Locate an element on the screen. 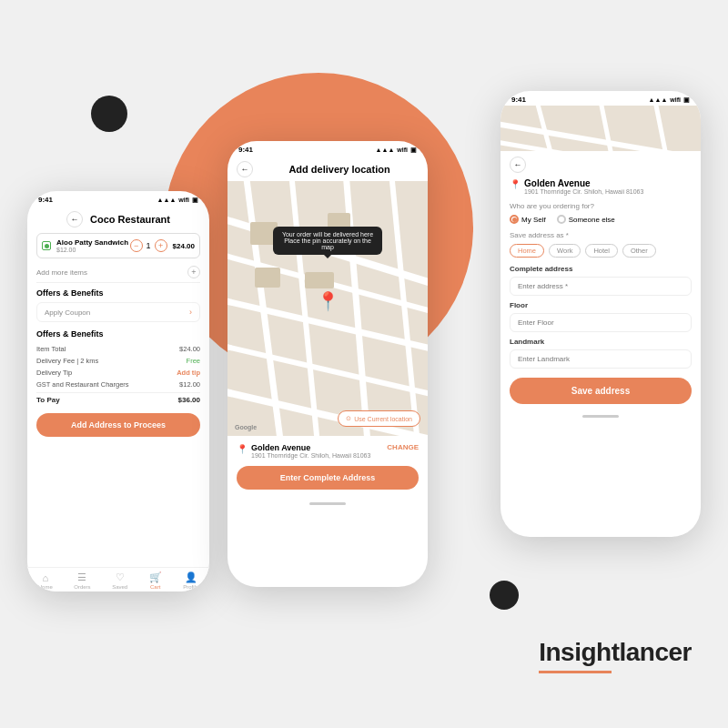 The height and width of the screenshot is (728, 728). location-pin-icon: 📍 is located at coordinates (242, 450).